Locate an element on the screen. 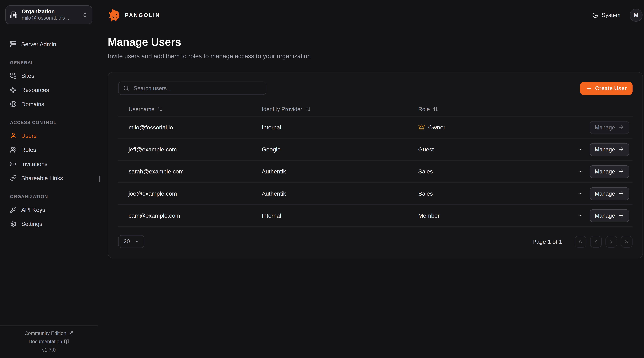 The width and height of the screenshot is (644, 358). page-title: Manage Users is located at coordinates (375, 42).